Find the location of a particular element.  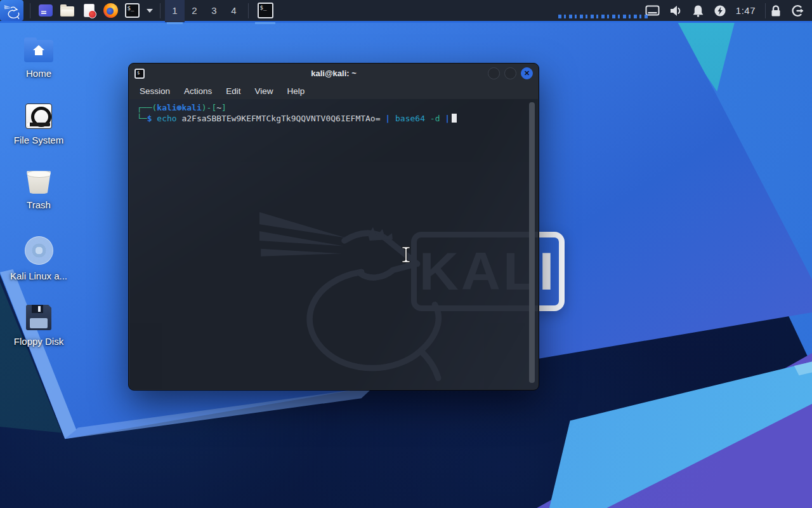

desktop-icon-trash: Trash is located at coordinates (39, 190).